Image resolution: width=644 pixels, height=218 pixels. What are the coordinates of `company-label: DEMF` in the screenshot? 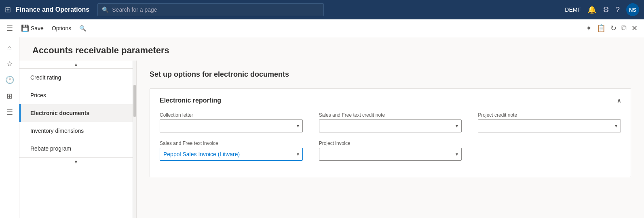 It's located at (573, 10).